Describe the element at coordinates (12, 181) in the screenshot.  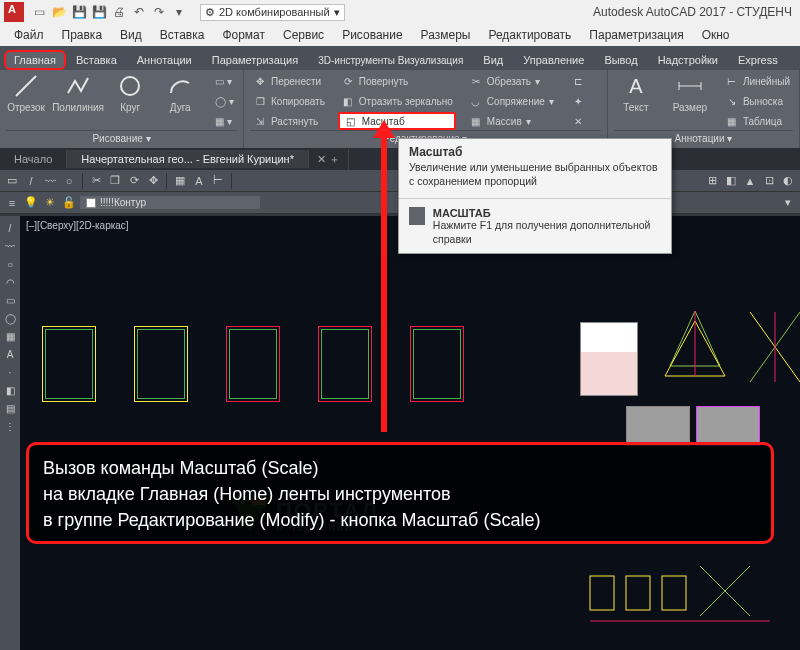
I see `tb-icon: ▭` at that location.